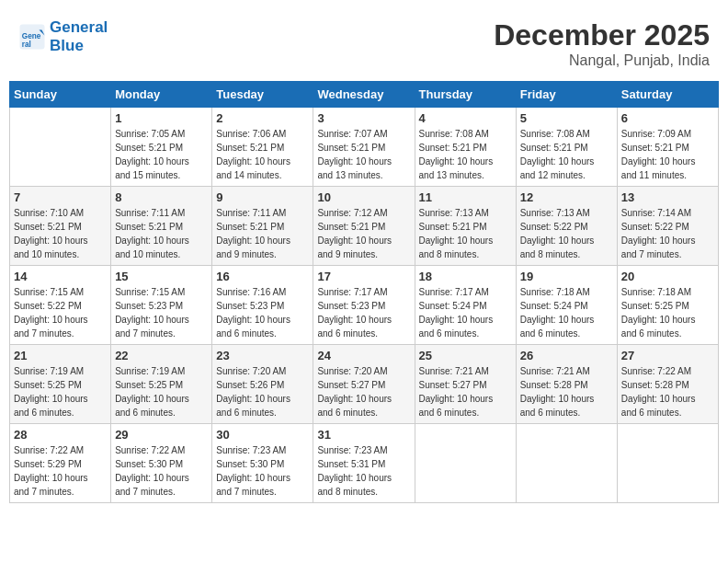 This screenshot has width=728, height=563. Describe the element at coordinates (162, 355) in the screenshot. I see `day-number: 22` at that location.